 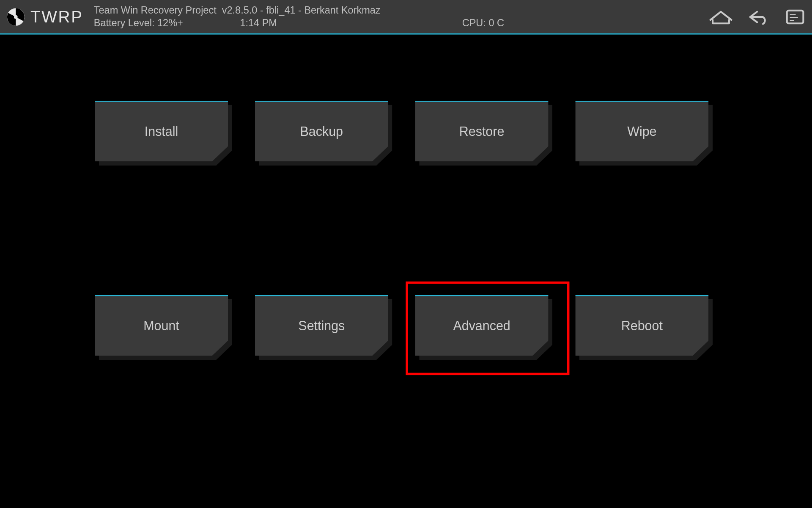 I want to click on reboot-button: Reboot, so click(x=642, y=326).